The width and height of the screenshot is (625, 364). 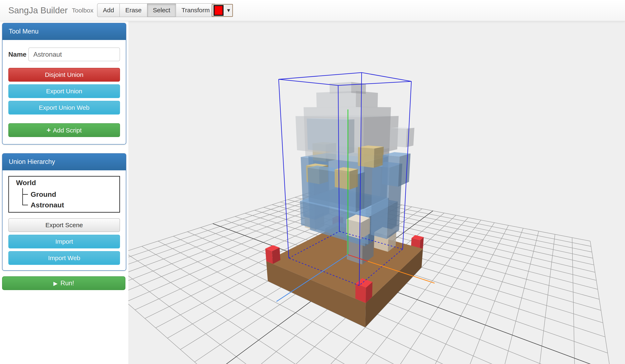 I want to click on add-script-label: Add Script, so click(x=67, y=130).